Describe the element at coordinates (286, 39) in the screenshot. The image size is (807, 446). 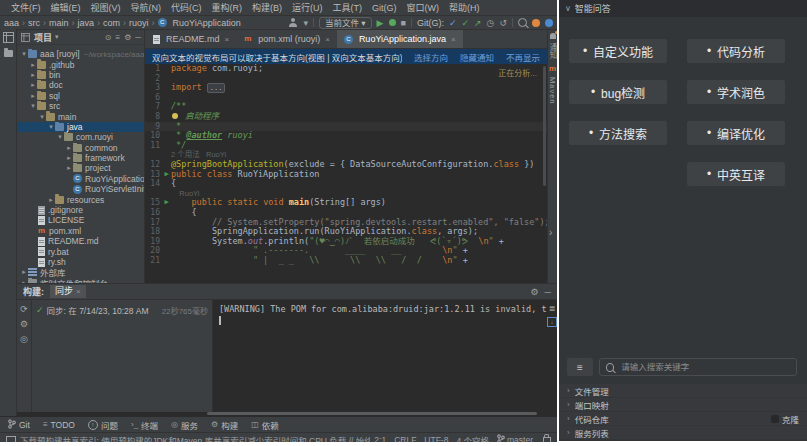
I see `editor-tab: mpom.xml (ruoyi)×` at that location.